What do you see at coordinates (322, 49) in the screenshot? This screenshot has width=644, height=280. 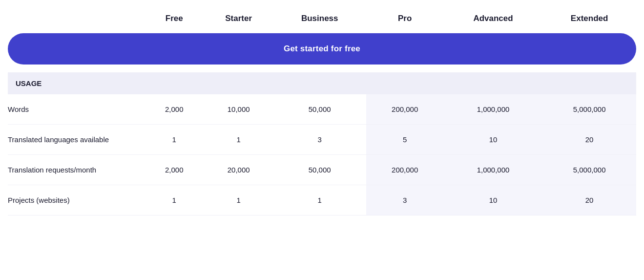 I see `get-started-button: Get started for free` at bounding box center [322, 49].